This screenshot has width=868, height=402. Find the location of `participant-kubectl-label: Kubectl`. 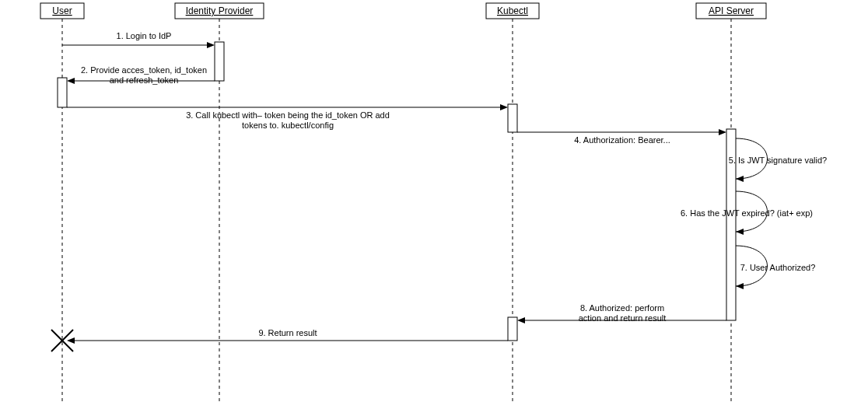

participant-kubectl-label: Kubectl is located at coordinates (513, 11).